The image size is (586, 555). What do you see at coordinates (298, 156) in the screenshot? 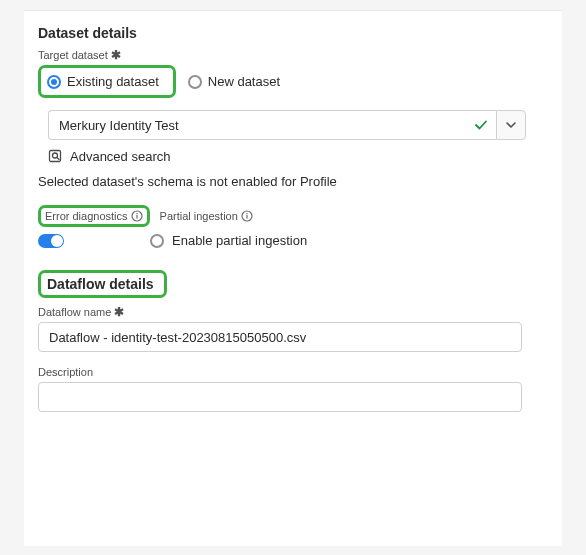
I see `advanced-search-link: Advanced search` at bounding box center [298, 156].